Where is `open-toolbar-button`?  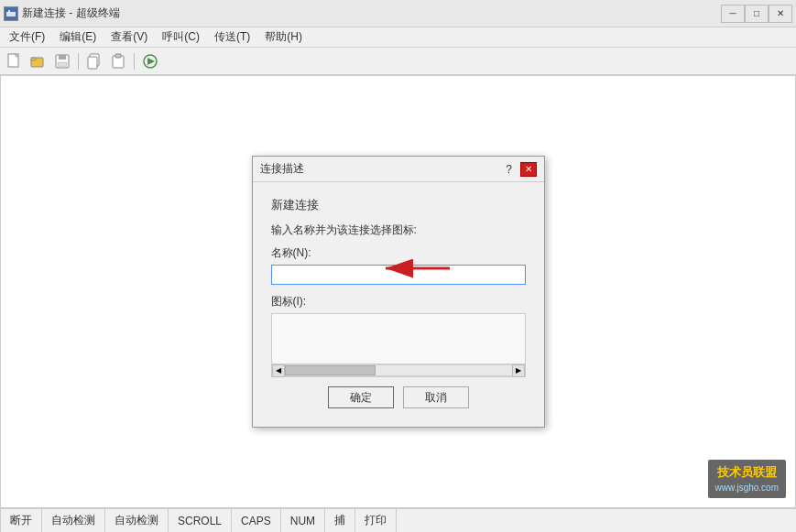 open-toolbar-button is located at coordinates (38, 61).